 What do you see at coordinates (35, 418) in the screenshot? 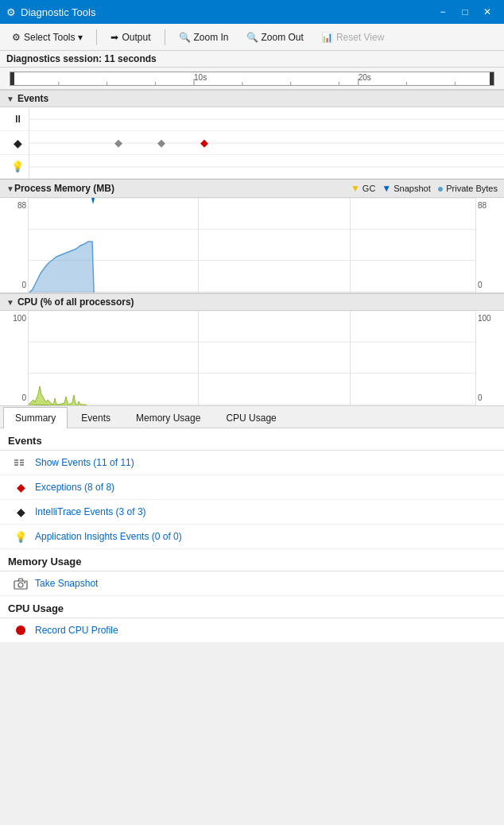
I see `tab-summary: Summary` at bounding box center [35, 418].